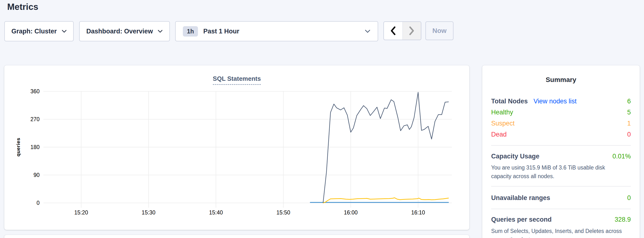 The height and width of the screenshot is (238, 644). What do you see at coordinates (221, 31) in the screenshot?
I see `time-range-label: Past 1 Hour` at bounding box center [221, 31].